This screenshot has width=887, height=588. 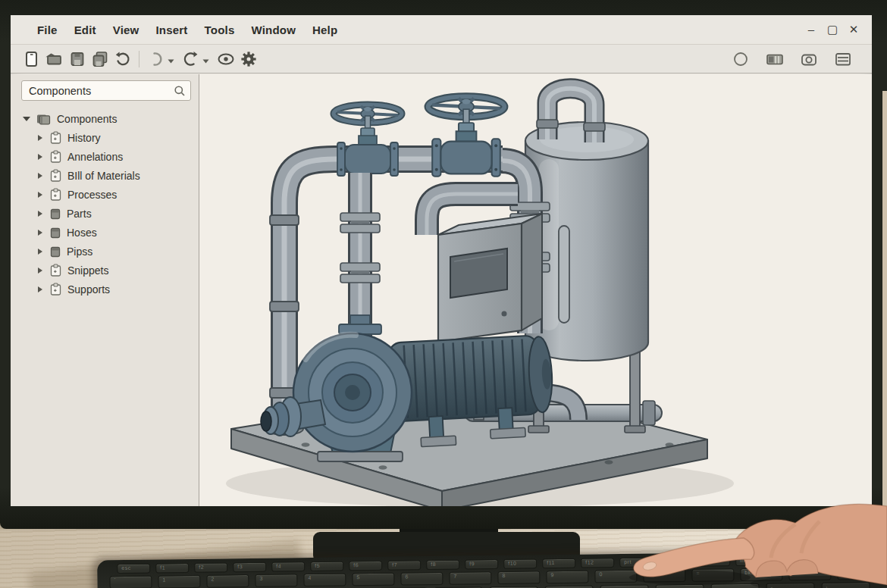 I want to click on snapshot-button, so click(x=808, y=59).